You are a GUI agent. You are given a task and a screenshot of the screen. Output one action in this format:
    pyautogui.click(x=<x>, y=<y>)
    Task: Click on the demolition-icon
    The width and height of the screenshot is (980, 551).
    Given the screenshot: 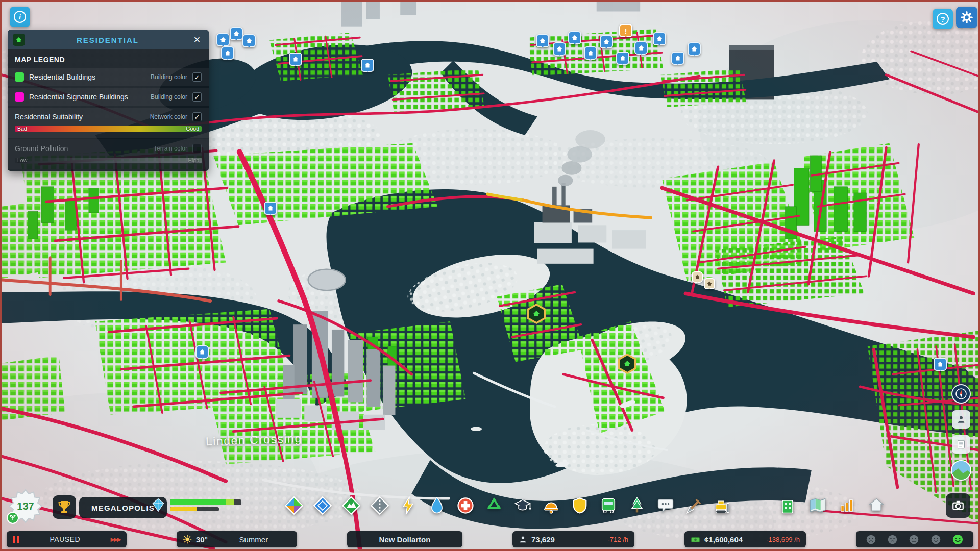 What is the action you would take?
    pyautogui.click(x=723, y=506)
    